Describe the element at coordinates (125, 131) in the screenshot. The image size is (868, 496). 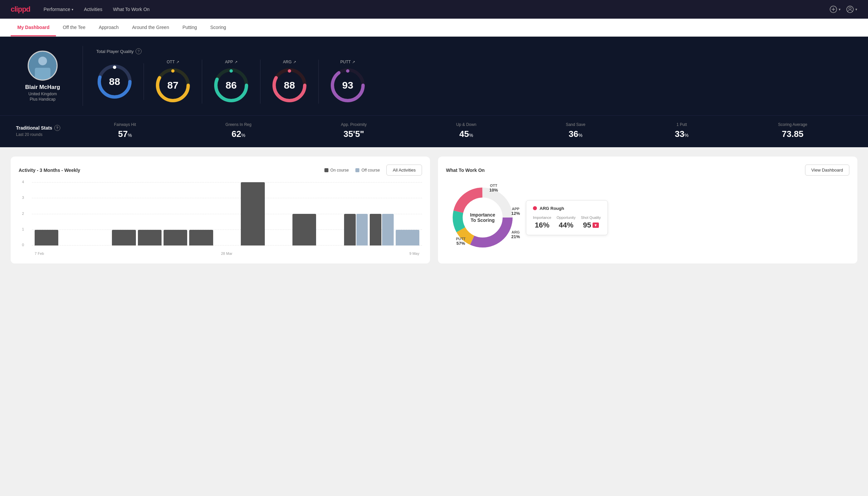
I see `stat-fairways-hit: Fairways Hit 57%` at that location.